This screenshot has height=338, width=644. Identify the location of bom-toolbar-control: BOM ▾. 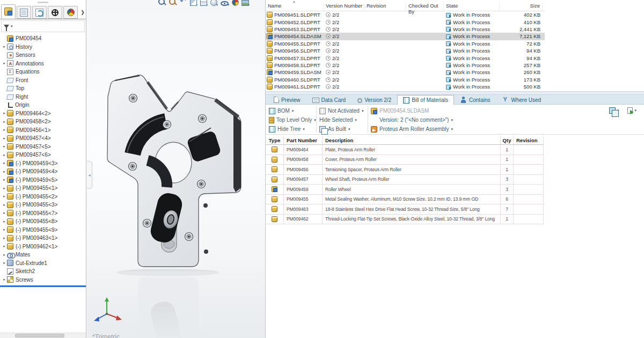
(292, 111).